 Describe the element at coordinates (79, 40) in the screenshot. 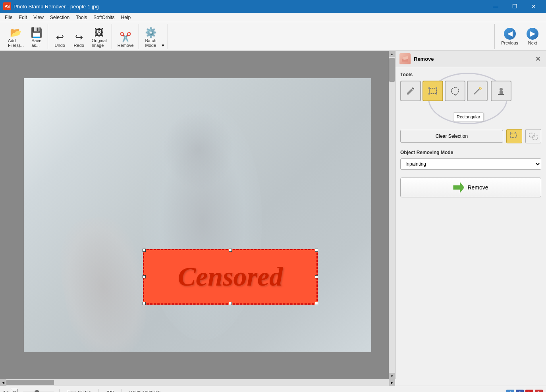

I see `redo-button: ↪ Redo` at that location.